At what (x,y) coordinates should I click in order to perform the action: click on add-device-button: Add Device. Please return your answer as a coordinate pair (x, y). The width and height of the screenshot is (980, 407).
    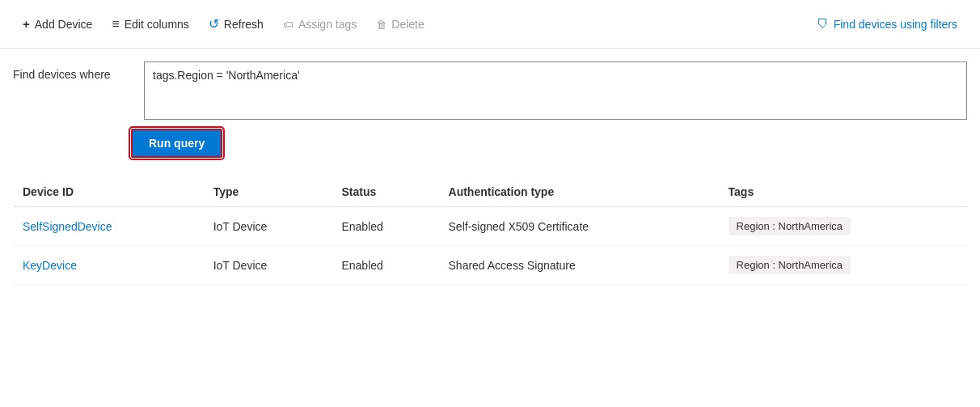
    Looking at the image, I should click on (57, 24).